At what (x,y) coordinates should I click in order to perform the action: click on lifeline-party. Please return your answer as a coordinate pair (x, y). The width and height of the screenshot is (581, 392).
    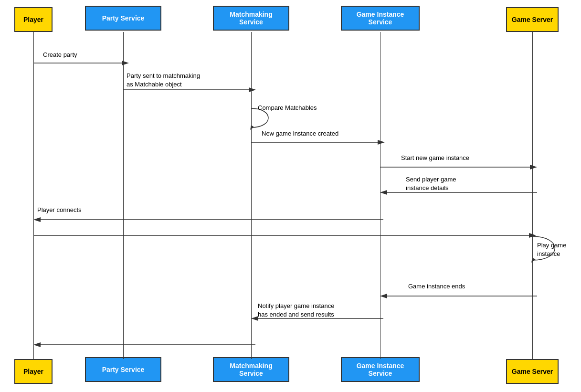
    Looking at the image, I should click on (123, 196).